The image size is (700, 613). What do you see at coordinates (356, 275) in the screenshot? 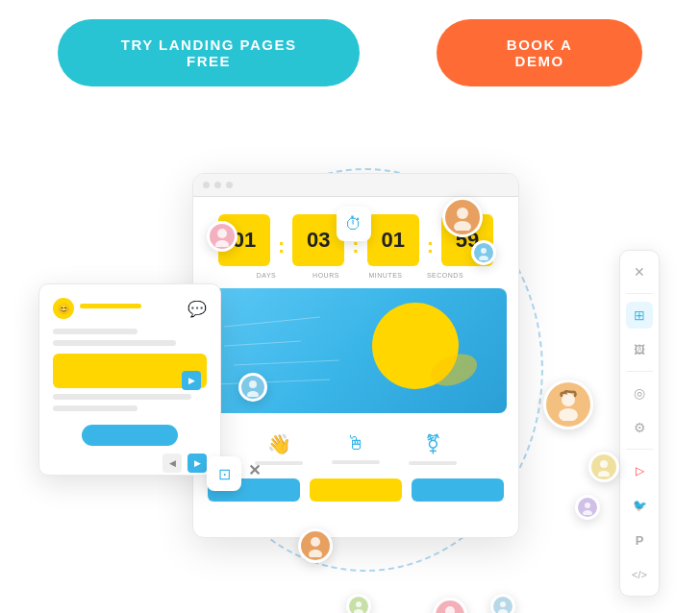
I see `countdown-labels: DAYS HOURS MINUTES SECONDS` at bounding box center [356, 275].